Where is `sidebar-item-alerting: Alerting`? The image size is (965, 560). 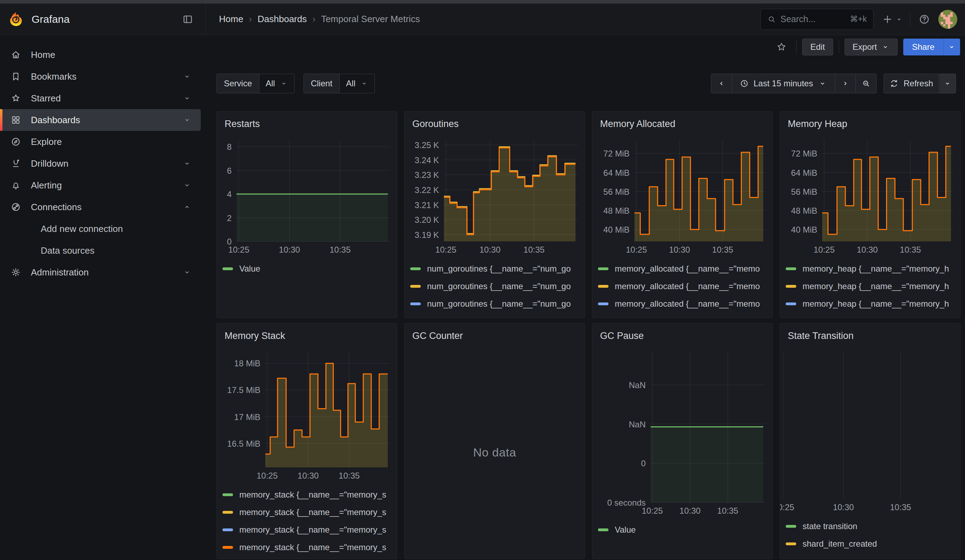 sidebar-item-alerting: Alerting is located at coordinates (100, 185).